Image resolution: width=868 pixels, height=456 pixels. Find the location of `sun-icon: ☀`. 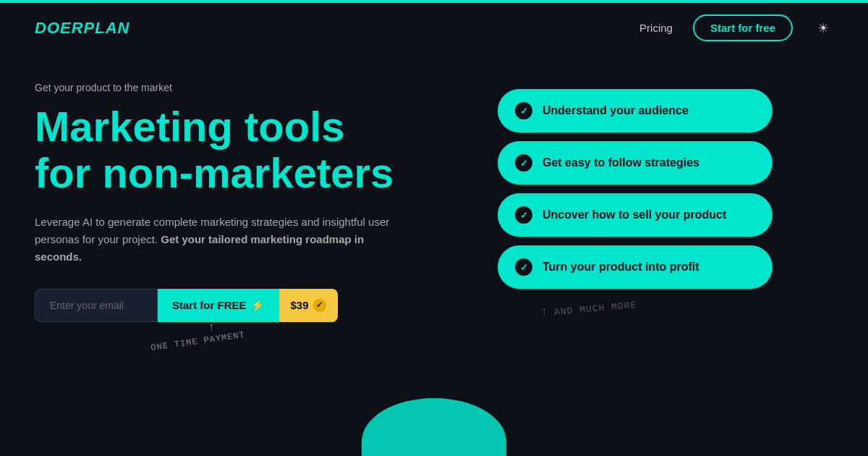

sun-icon: ☀ is located at coordinates (823, 28).